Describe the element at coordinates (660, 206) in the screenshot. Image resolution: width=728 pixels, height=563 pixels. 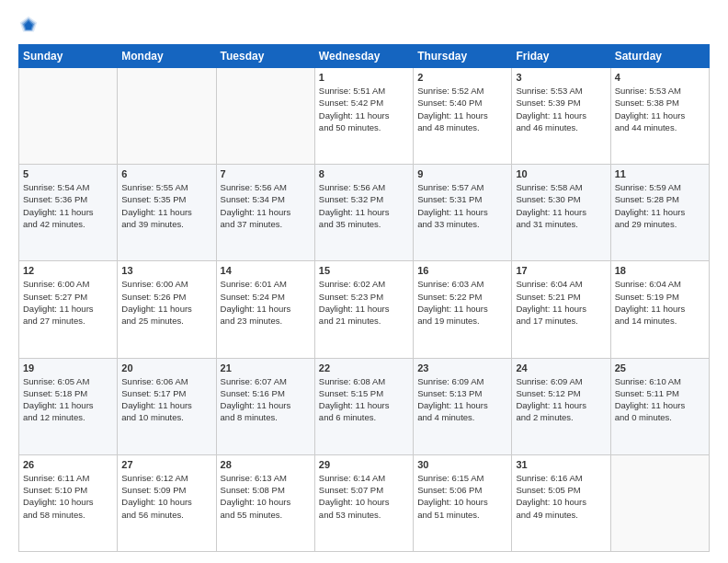
I see `day-info: Sunrise: 5:59 AMSunset: 5:28 PMDaylight:…` at that location.